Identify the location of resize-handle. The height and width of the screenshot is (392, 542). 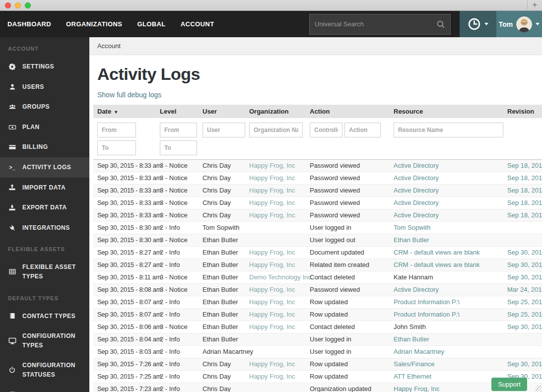
(539, 389).